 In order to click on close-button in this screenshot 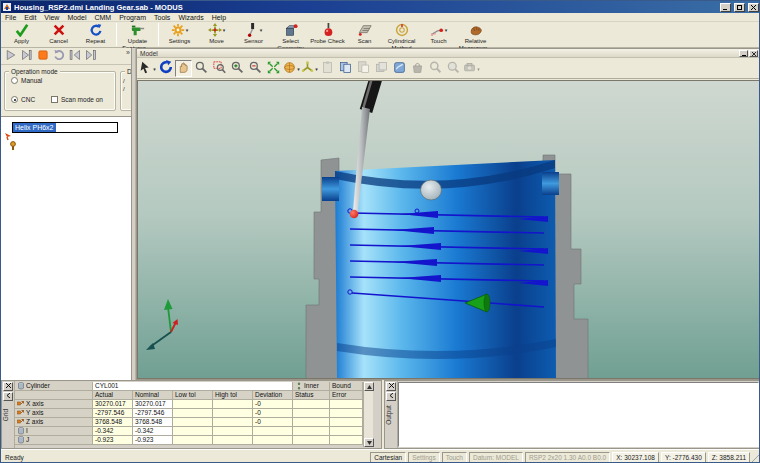, I will do `click(754, 8)`.